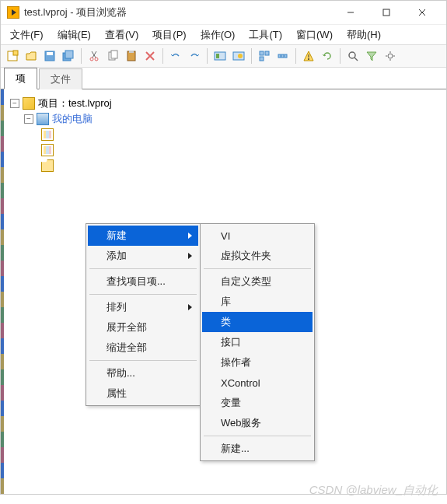 The width and height of the screenshot is (447, 504). I want to click on menu-new: 新建, so click(143, 236).